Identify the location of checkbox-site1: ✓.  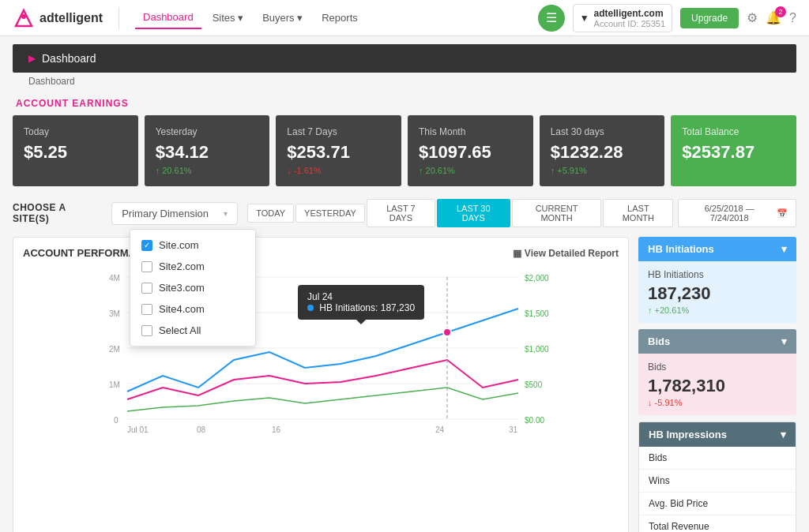
(147, 245).